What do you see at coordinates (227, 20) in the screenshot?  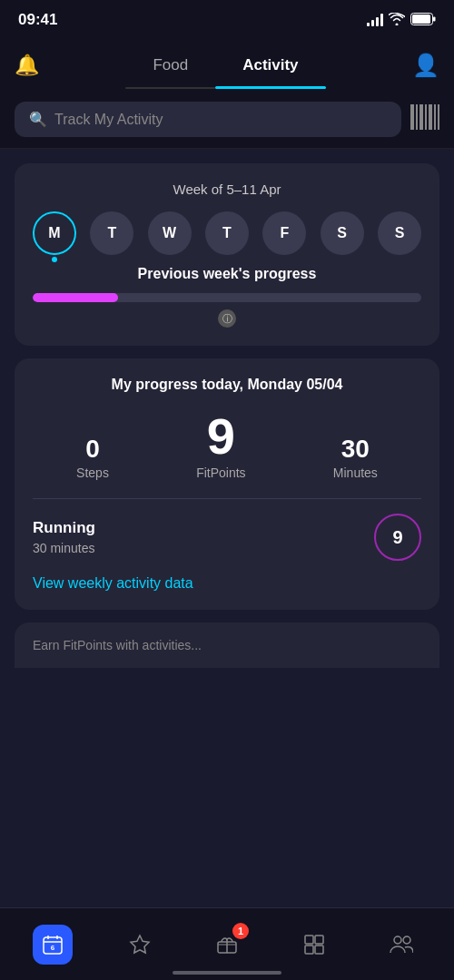 I see `status-bar: 09:41` at bounding box center [227, 20].